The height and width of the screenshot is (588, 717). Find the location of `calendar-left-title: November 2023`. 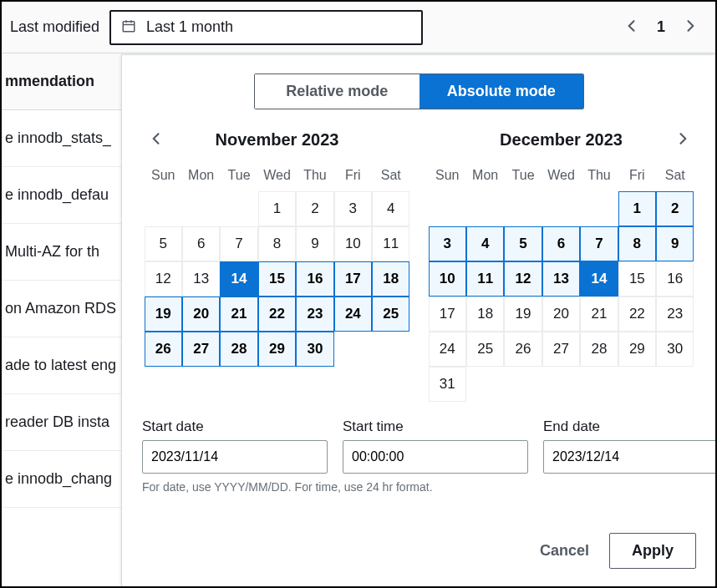

calendar-left-title: November 2023 is located at coordinates (277, 140).